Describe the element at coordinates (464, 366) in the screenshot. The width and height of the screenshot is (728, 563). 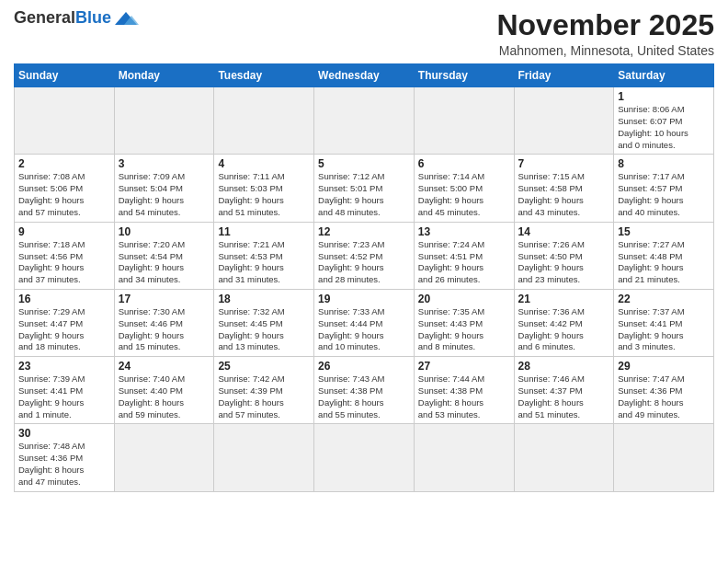
I see `day-number: 27` at that location.